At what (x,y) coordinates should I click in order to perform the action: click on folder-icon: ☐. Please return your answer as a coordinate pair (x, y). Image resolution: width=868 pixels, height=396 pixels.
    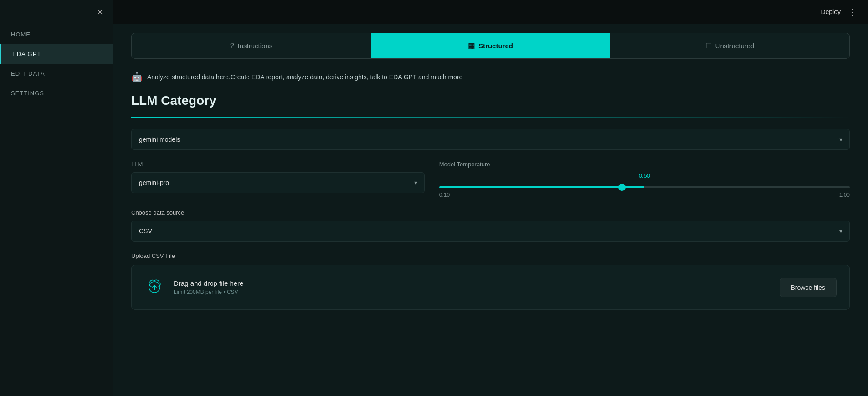
    Looking at the image, I should click on (709, 46).